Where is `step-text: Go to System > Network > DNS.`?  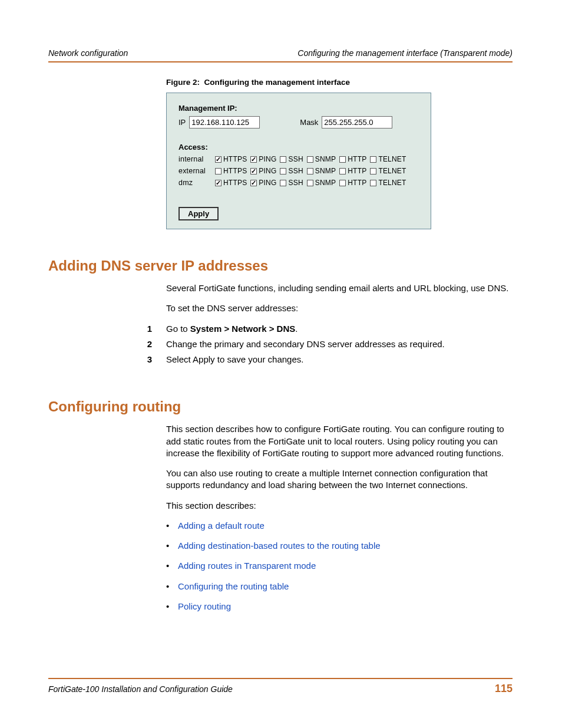
step-text: Go to System > Network > DNS. is located at coordinates (232, 329).